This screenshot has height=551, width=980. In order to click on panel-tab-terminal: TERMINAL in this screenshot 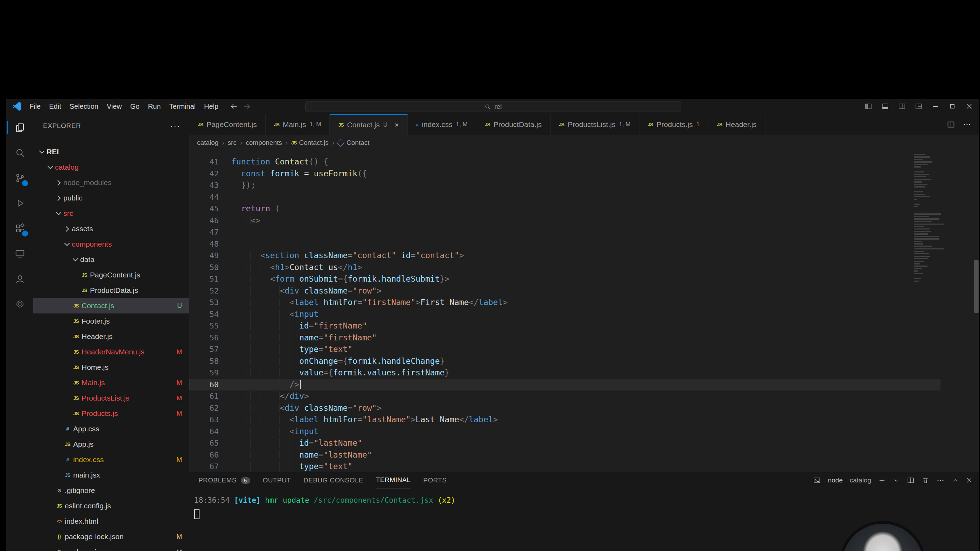, I will do `click(393, 480)`.